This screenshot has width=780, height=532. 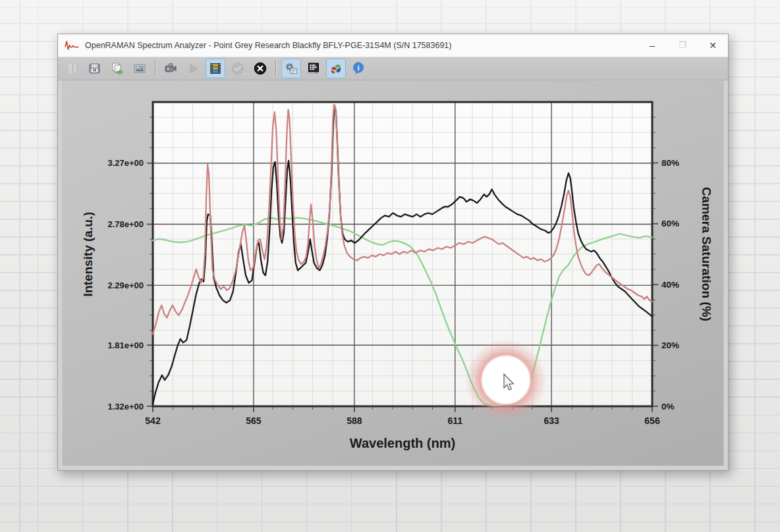 What do you see at coordinates (358, 68) in the screenshot?
I see `info-icon: i` at bounding box center [358, 68].